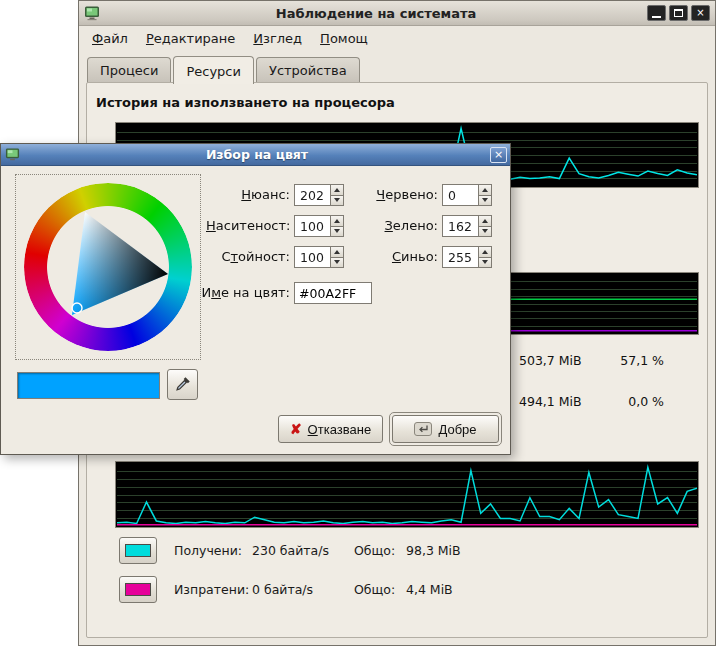 Image resolution: width=717 pixels, height=647 pixels. I want to click on minimize-icon, so click(656, 17).